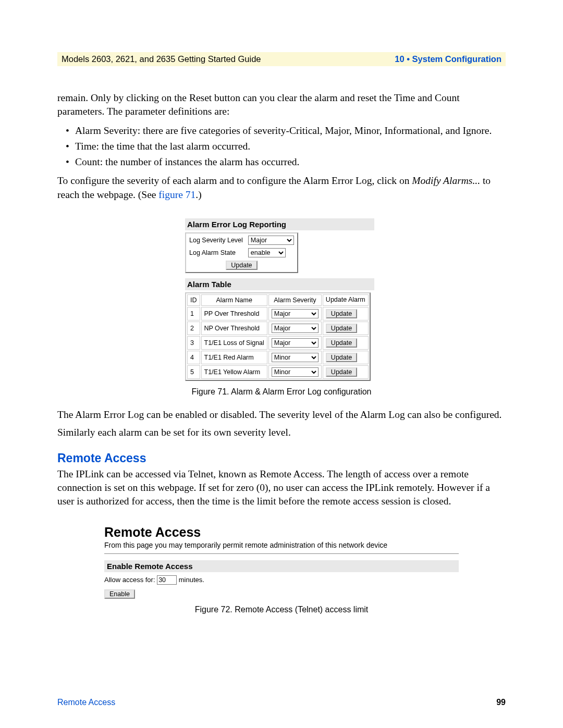 This screenshot has height=728, width=563. I want to click on alarm-table: ID Alarm Name Alarm Severity Update Alar…, so click(278, 337).